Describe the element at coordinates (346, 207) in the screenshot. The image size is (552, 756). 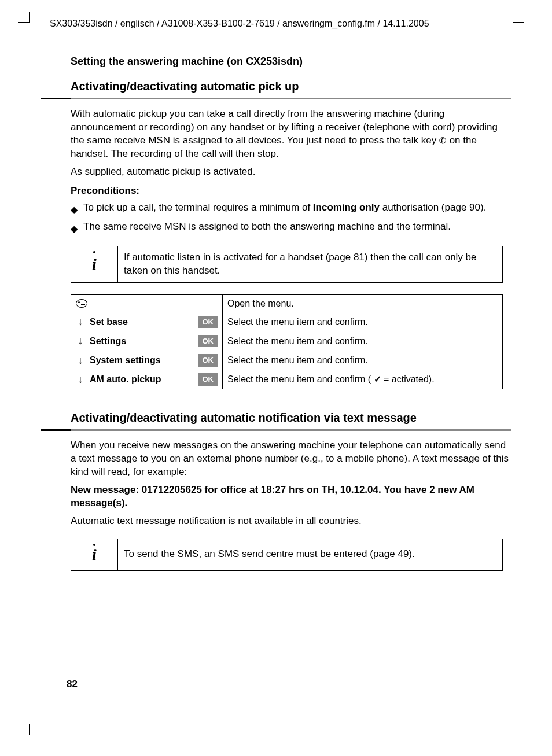
I see `bullet1-bold: Incoming only` at that location.